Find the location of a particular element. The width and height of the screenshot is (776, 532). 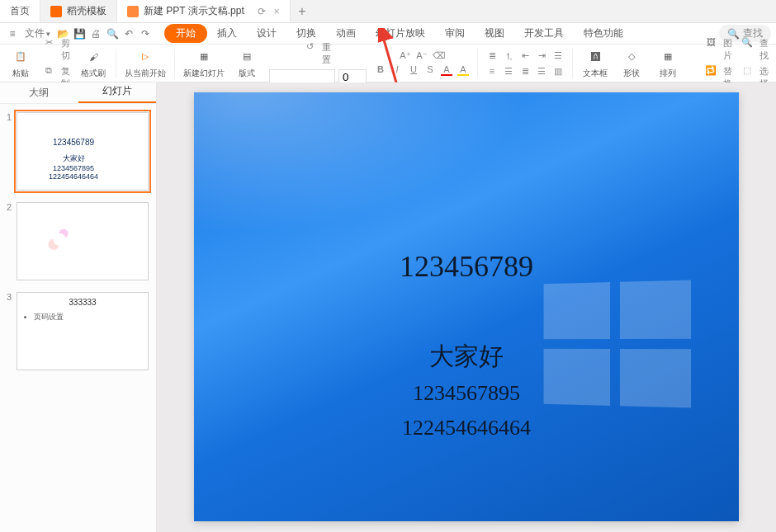

tab-view: 视图 is located at coordinates (494, 33).